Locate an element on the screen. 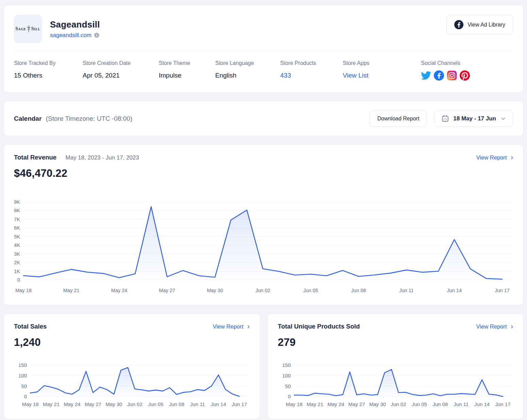  info-value: English is located at coordinates (248, 75).